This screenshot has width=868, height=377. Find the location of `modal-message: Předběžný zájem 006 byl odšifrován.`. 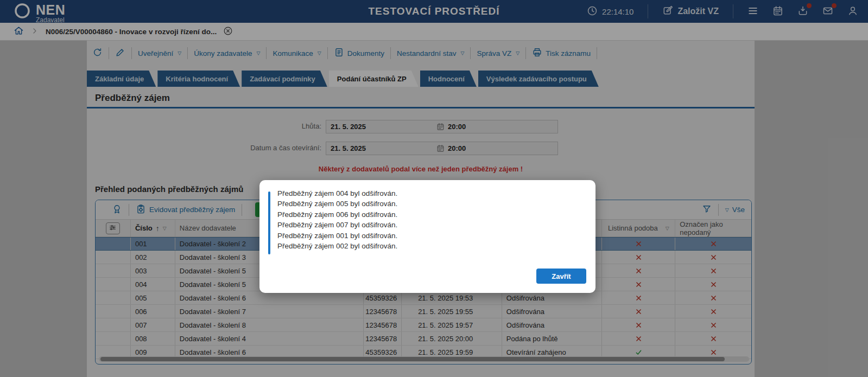

modal-message: Předběžný zájem 006 byl odšifrován. is located at coordinates (338, 215).